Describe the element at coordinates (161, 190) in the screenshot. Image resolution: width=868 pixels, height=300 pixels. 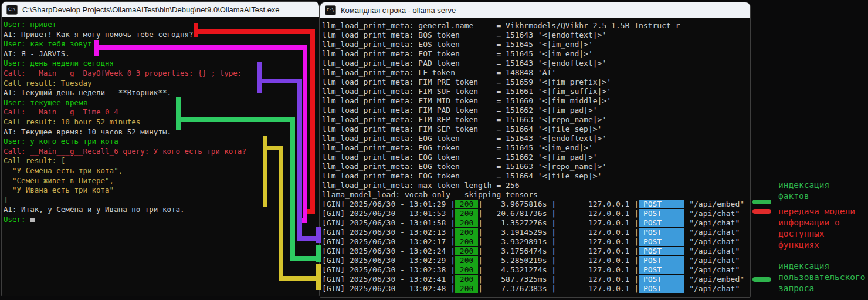
I see `console-line: "У Ивана есть три кота"` at that location.